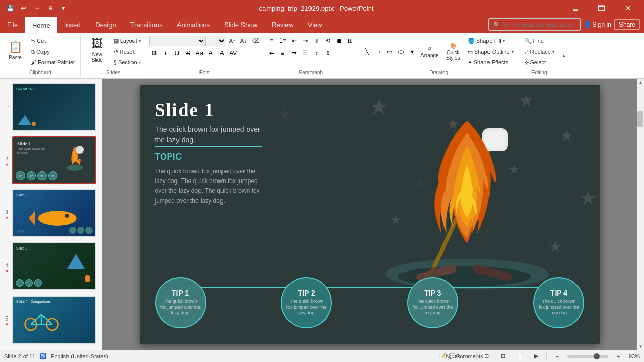 This screenshot has height=362, width=644. I want to click on shape-outline-button: ▭ Shape Outline ▾, so click(491, 52).